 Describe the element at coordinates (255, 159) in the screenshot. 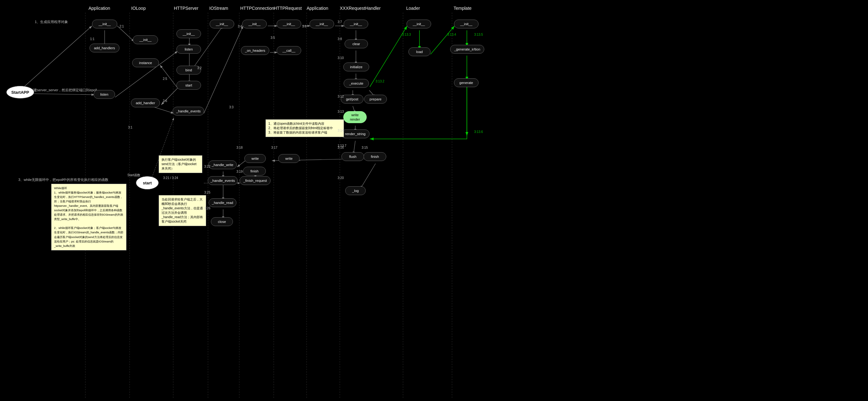

I see `node-hconn-write: write` at that location.